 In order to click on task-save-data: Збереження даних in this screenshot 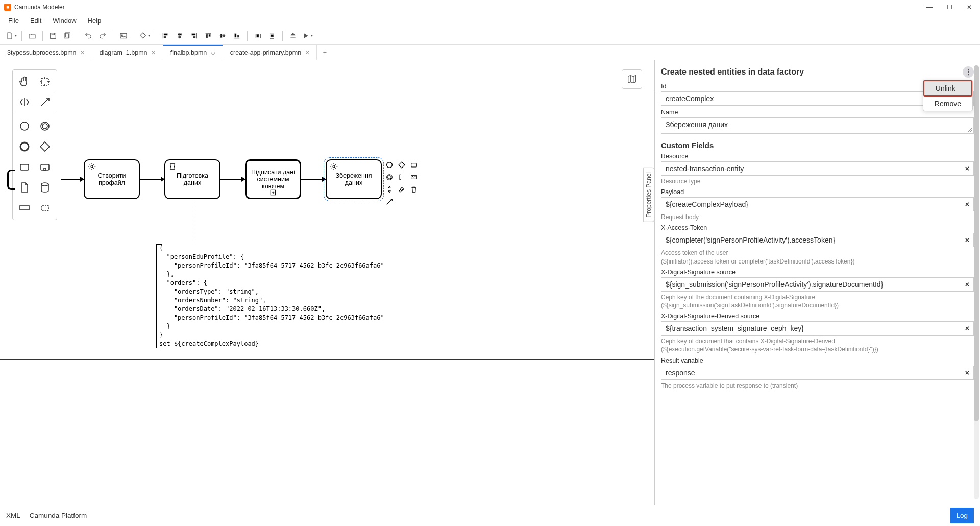, I will do `click(354, 179)`.